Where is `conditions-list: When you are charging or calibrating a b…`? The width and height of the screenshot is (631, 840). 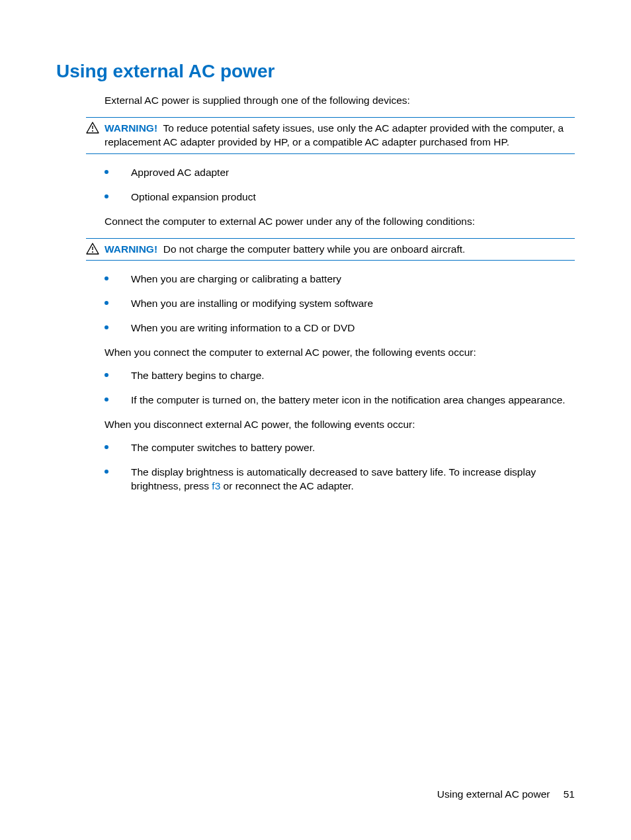
conditions-list: When you are charging or calibrating a b… is located at coordinates (340, 304).